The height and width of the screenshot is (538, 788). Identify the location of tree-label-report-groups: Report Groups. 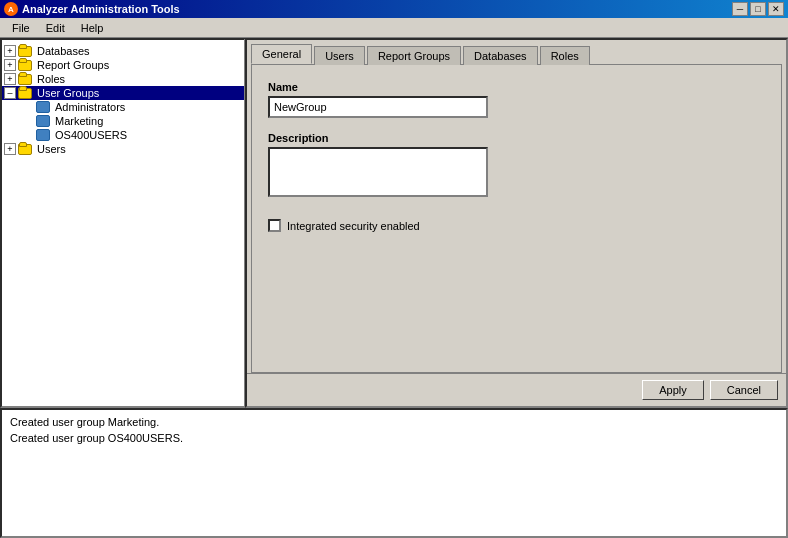
(73, 65).